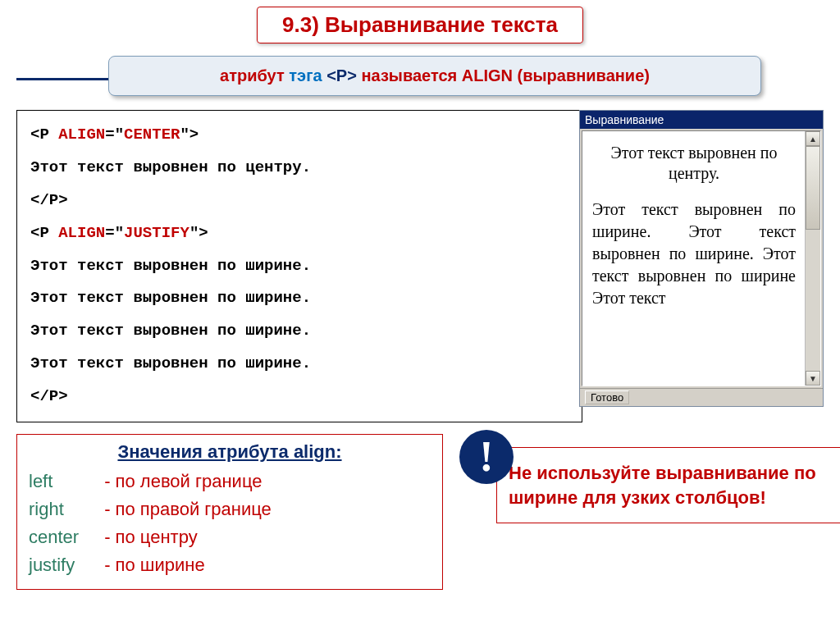 This screenshot has height=630, width=840. What do you see at coordinates (299, 168) in the screenshot?
I see `code-line: Этот текст выровнен по центру.` at bounding box center [299, 168].